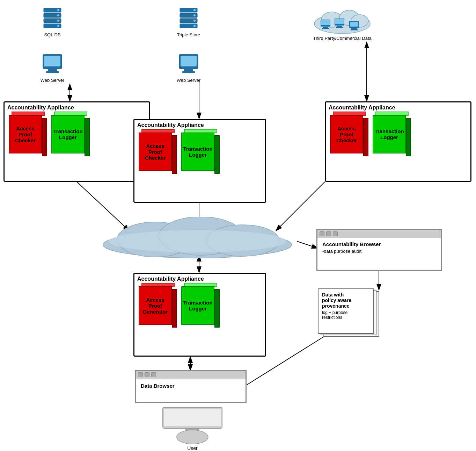 This screenshot has width=476, height=451. Describe the element at coordinates (158, 153) in the screenshot. I see `cube-access-proof-checker-tc: AccessProofChecker` at that location.